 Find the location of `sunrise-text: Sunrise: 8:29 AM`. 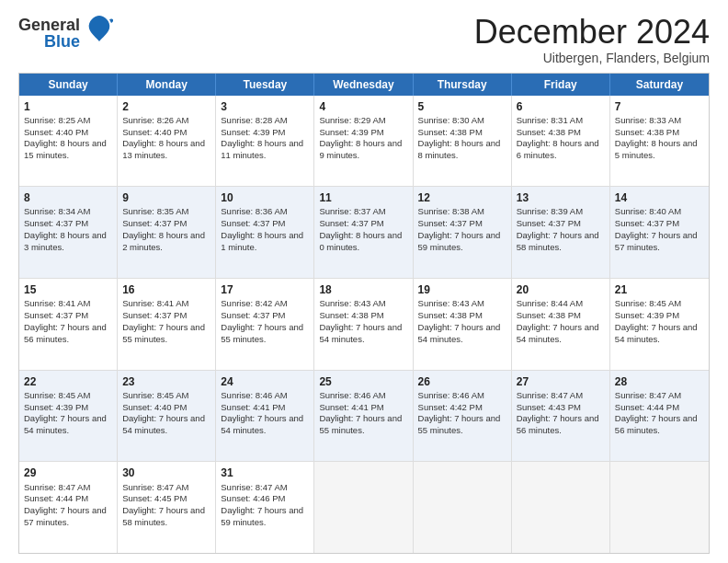

sunrise-text: Sunrise: 8:29 AM is located at coordinates (352, 120).